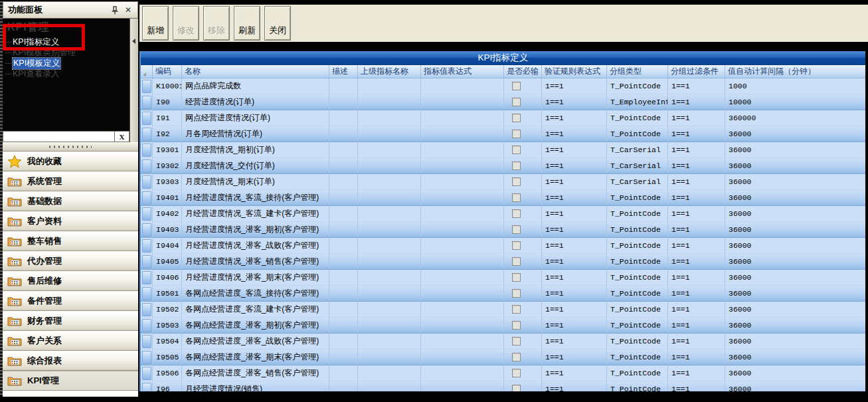 The image size is (868, 402). Describe the element at coordinates (503, 102) in the screenshot. I see `table-row: I90经营进度情况(订单)1==1T_EmployeeInfo1==110000` at that location.